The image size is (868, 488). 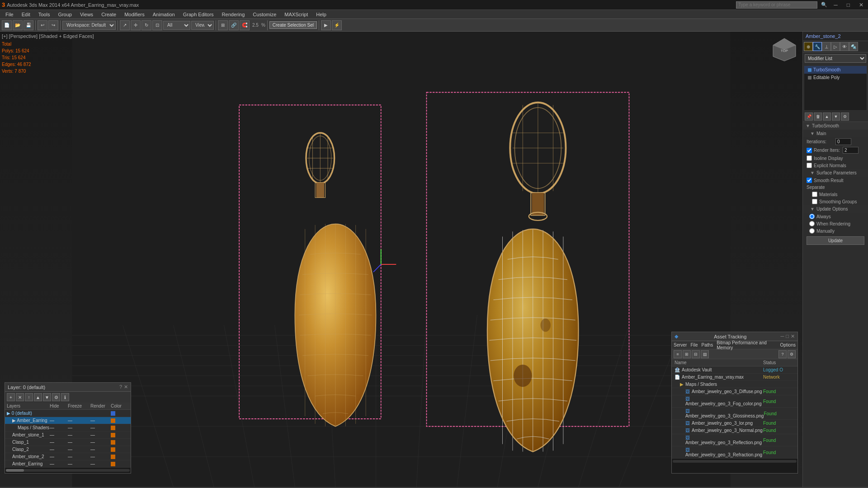 I want to click on layer-settings-button: ⚙, so click(x=56, y=397).